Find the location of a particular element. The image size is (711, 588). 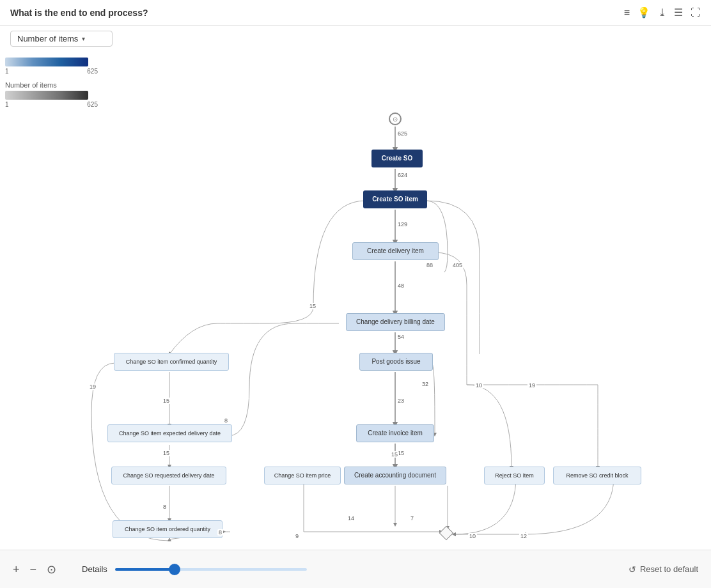

reject-so-item-node: Reject SO item is located at coordinates (514, 476).